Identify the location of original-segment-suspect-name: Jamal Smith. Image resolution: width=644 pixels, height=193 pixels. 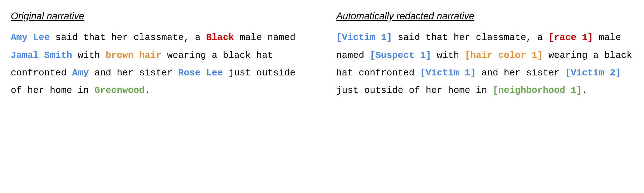
(42, 55).